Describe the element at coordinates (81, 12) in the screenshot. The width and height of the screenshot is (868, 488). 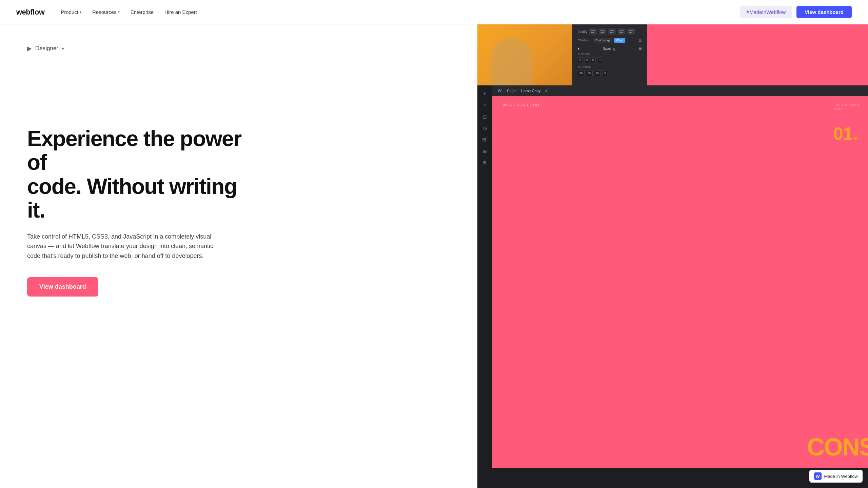
I see `product-chevron-icon: ▾` at that location.